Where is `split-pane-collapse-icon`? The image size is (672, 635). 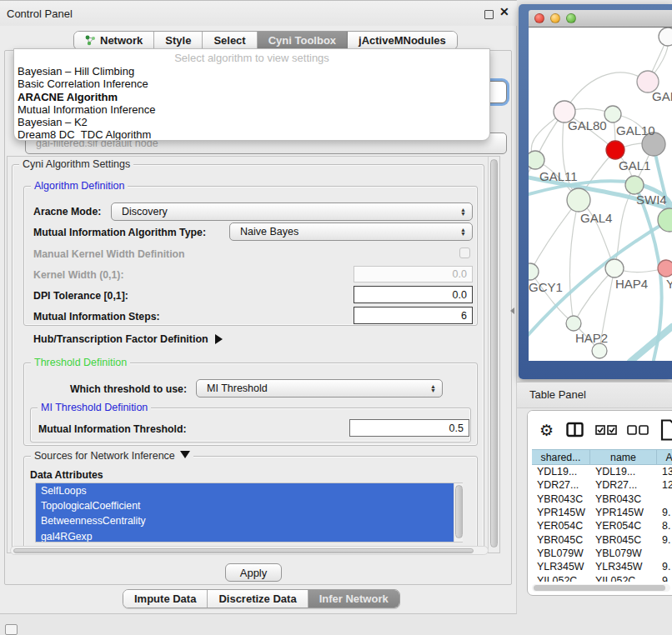
split-pane-collapse-icon is located at coordinates (512, 311).